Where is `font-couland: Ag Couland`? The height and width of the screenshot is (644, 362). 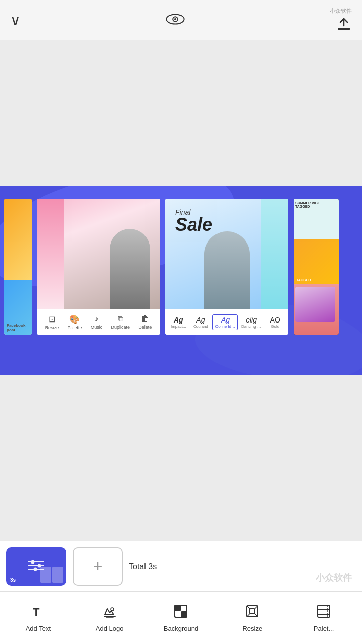 font-couland: Ag Couland is located at coordinates (201, 322).